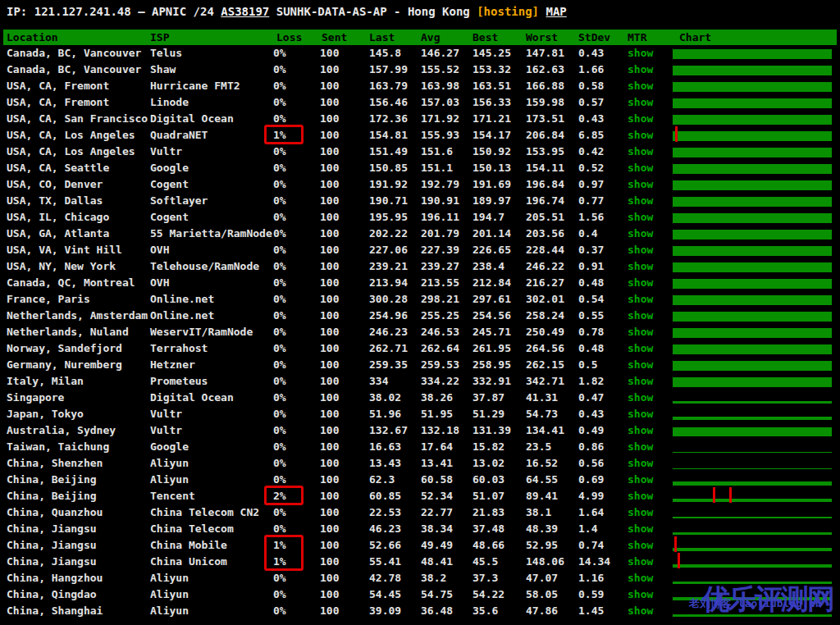 This screenshot has width=840, height=625. What do you see at coordinates (420, 250) in the screenshot?
I see `table-row: USA, VA, Vint HillOVH0%100227.06227.3922…` at bounding box center [420, 250].